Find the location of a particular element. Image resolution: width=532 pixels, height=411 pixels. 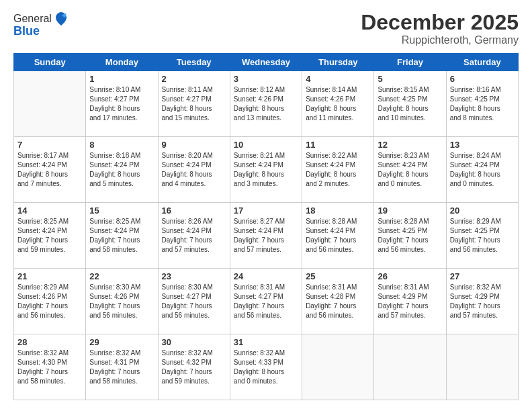

calendar-cell: 15Sunrise: 8:25 AM Sunset: 4:24 PM Dayli… is located at coordinates (122, 236).